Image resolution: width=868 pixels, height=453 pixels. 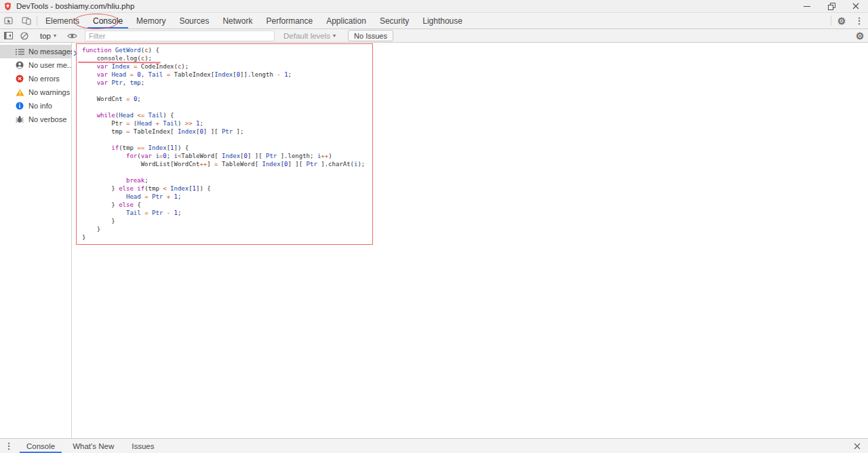 What do you see at coordinates (227, 66) in the screenshot?
I see `code-line: var Index = CodeIndex(c);` at bounding box center [227, 66].